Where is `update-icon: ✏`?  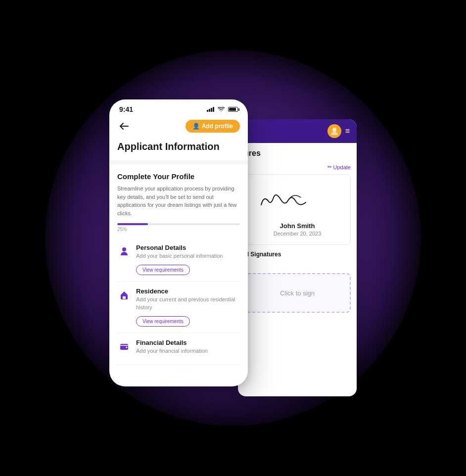 update-icon: ✏ is located at coordinates (329, 167).